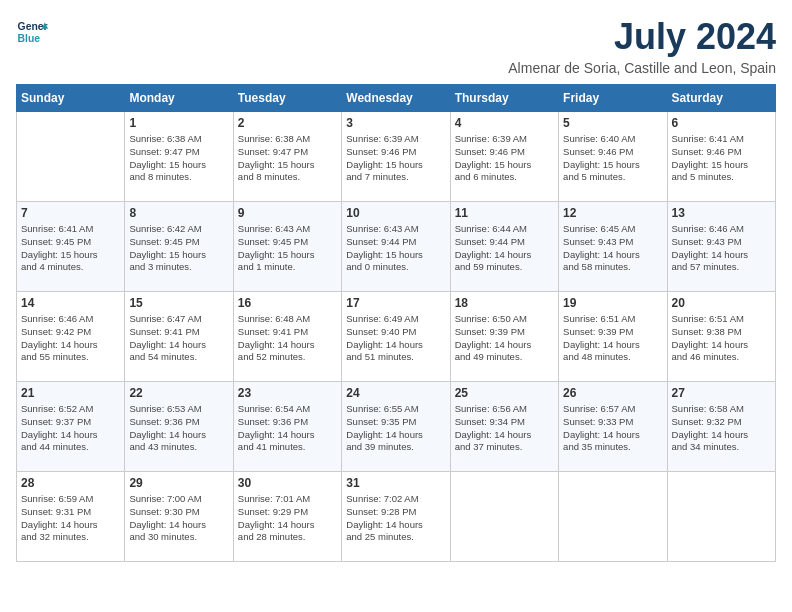 Image resolution: width=792 pixels, height=612 pixels. I want to click on location-title: Almenar de Soria, Castille and Leon, Spa…, so click(642, 68).